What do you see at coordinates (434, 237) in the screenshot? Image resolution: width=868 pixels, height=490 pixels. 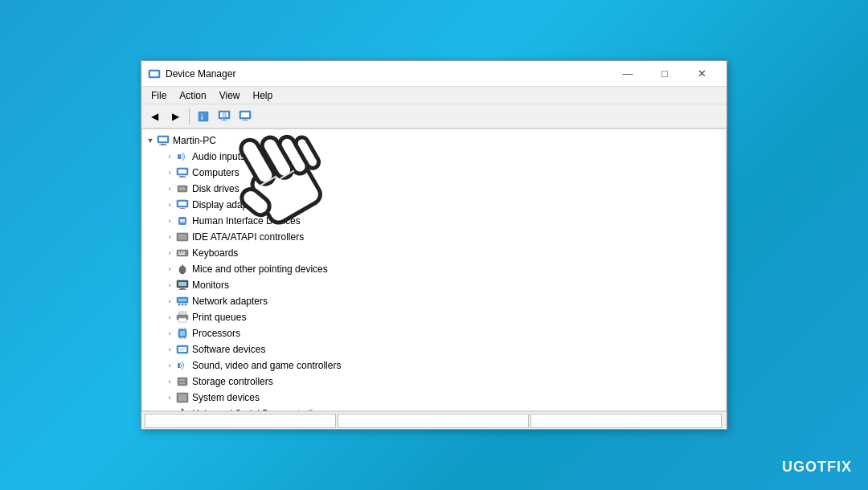 I see `tree-item-ide: › IDE ATA/ATAPI controllers` at bounding box center [434, 237].